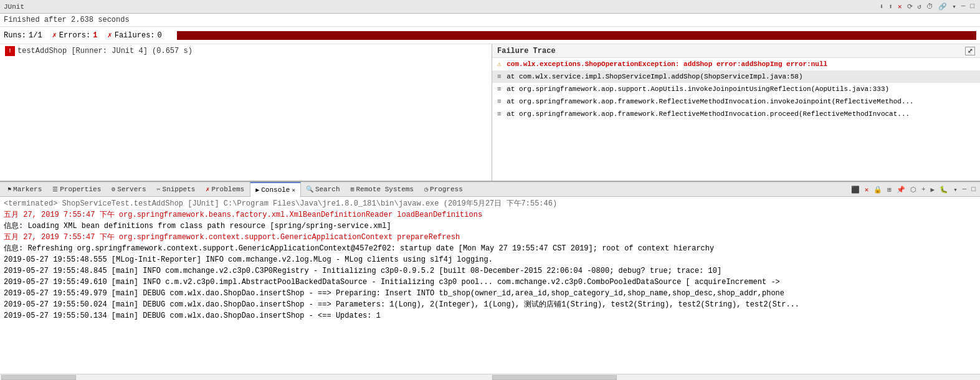 This screenshot has height=380, width=980. I want to click on console-terminated-line: <terminated> ShopServiceTest.testAddShop…, so click(490, 204).